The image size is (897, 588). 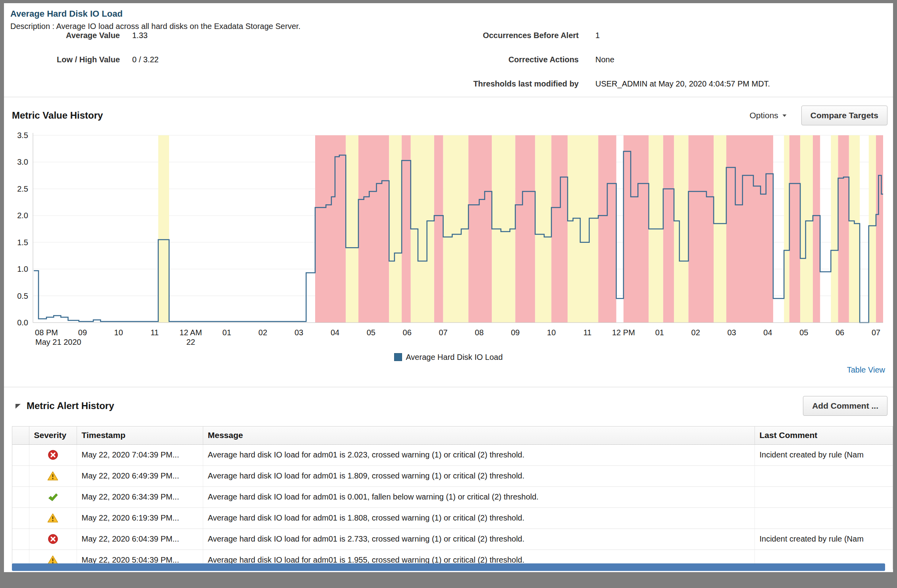 I want to click on svg-text: 08, so click(x=479, y=332).